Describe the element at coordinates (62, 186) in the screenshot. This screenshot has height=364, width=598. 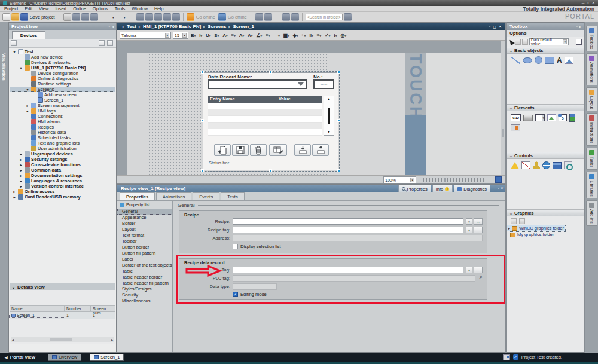
I see `tree-item: ▸ Version control interface` at that location.